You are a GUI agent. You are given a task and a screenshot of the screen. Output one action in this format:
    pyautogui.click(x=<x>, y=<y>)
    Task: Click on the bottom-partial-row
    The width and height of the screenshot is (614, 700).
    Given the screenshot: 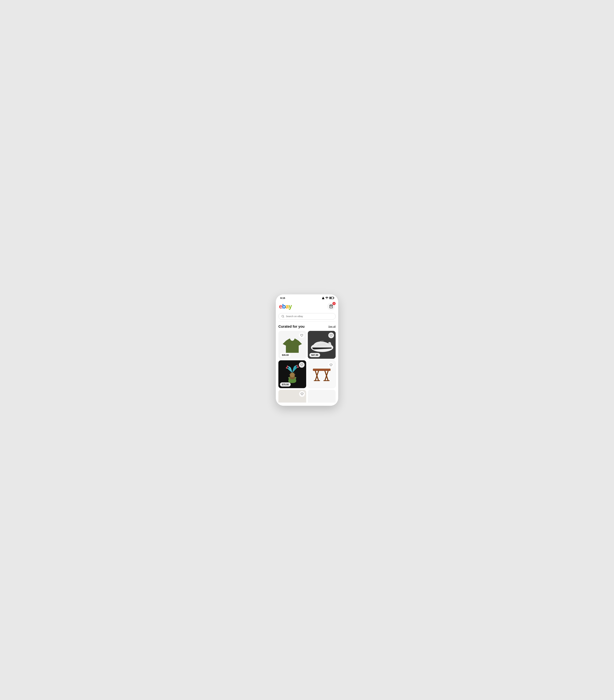 What is the action you would take?
    pyautogui.click(x=307, y=398)
    